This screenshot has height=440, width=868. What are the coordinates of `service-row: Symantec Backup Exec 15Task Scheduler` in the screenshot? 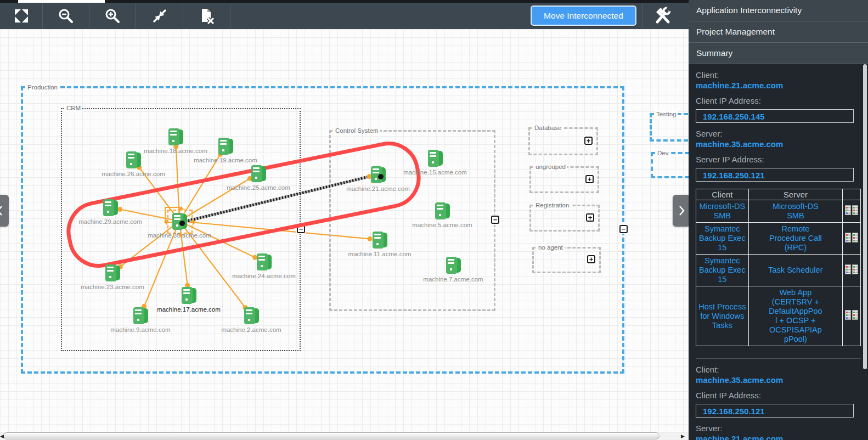 It's located at (779, 270).